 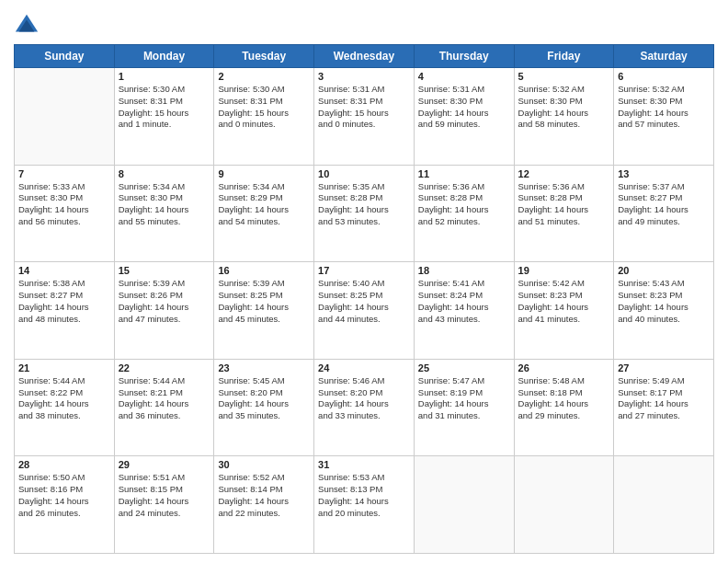 I want to click on calendar-cell: 18Sunrise: 5:41 AM Sunset: 8:24 PM Dayli…, so click(x=463, y=311).